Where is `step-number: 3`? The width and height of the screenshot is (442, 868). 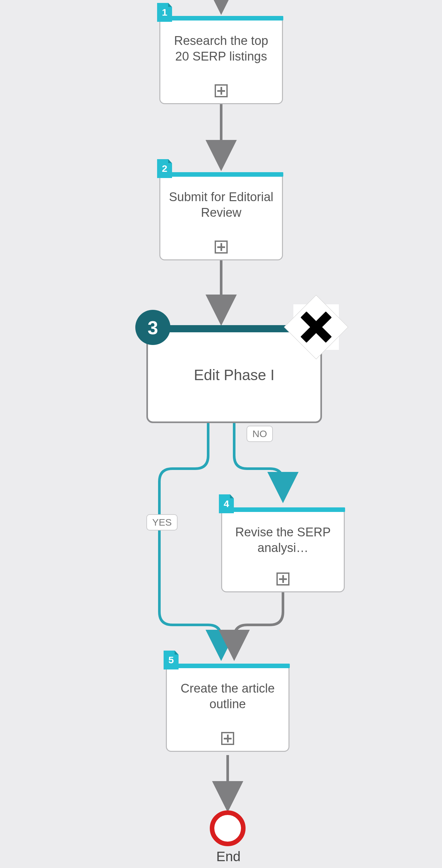 step-number: 3 is located at coordinates (153, 328).